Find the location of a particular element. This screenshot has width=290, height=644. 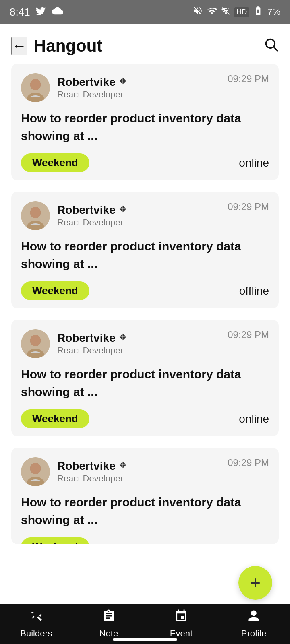

add-button: + is located at coordinates (255, 583).